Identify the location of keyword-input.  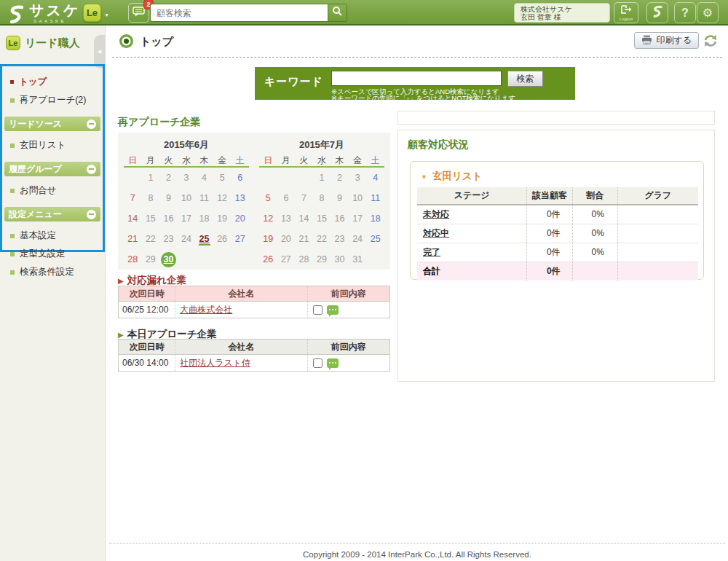
(416, 79).